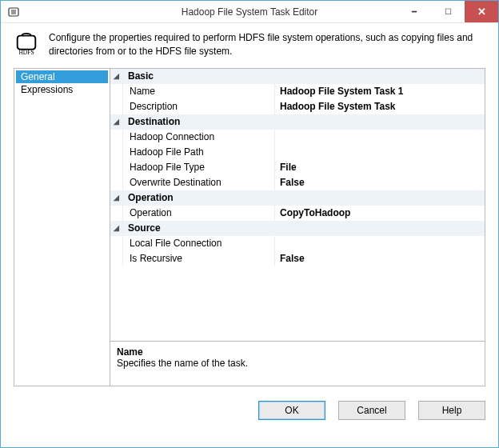 This screenshot has height=448, width=499. I want to click on category-row: ◢Operation, so click(297, 198).